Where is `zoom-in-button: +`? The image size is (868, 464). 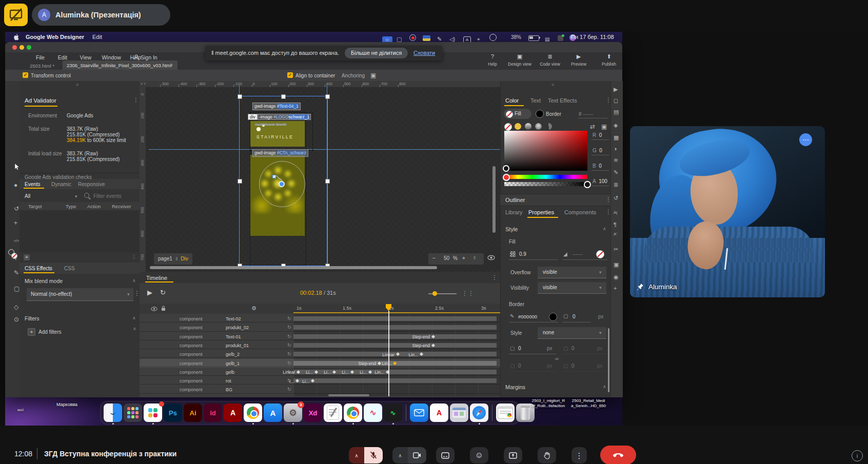 zoom-in-button: + is located at coordinates (464, 258).